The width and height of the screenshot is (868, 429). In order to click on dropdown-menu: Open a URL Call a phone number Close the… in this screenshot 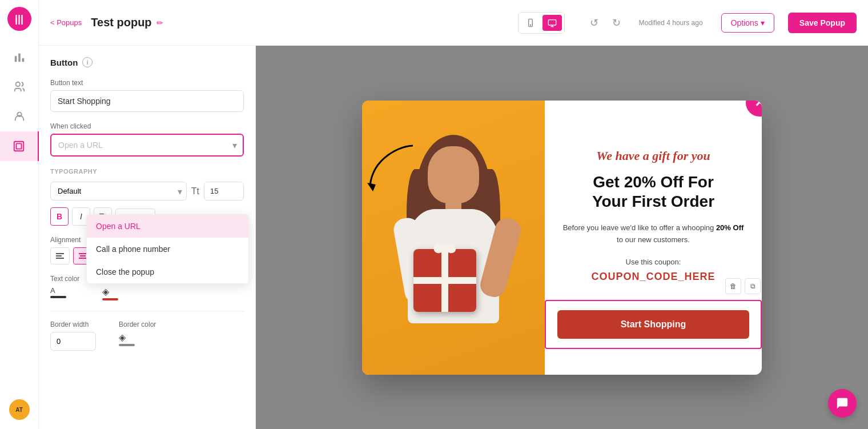, I will do `click(168, 249)`.